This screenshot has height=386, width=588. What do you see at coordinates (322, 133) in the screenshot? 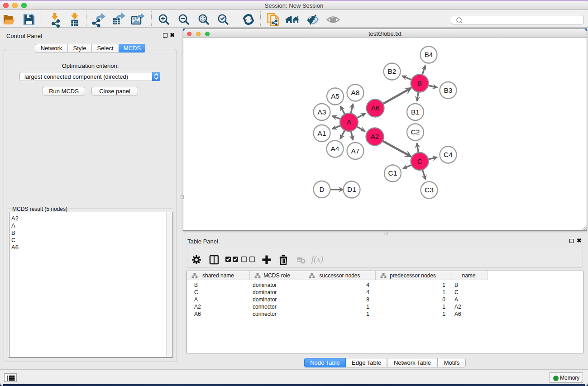
I see `svg-text: A1` at bounding box center [322, 133].